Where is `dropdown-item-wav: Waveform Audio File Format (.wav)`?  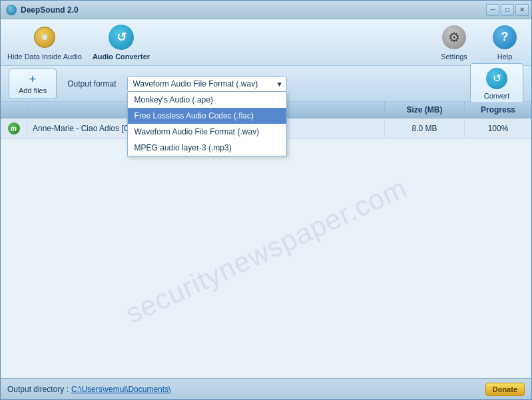
dropdown-item-wav: Waveform Audio File Format (.wav) is located at coordinates (207, 132).